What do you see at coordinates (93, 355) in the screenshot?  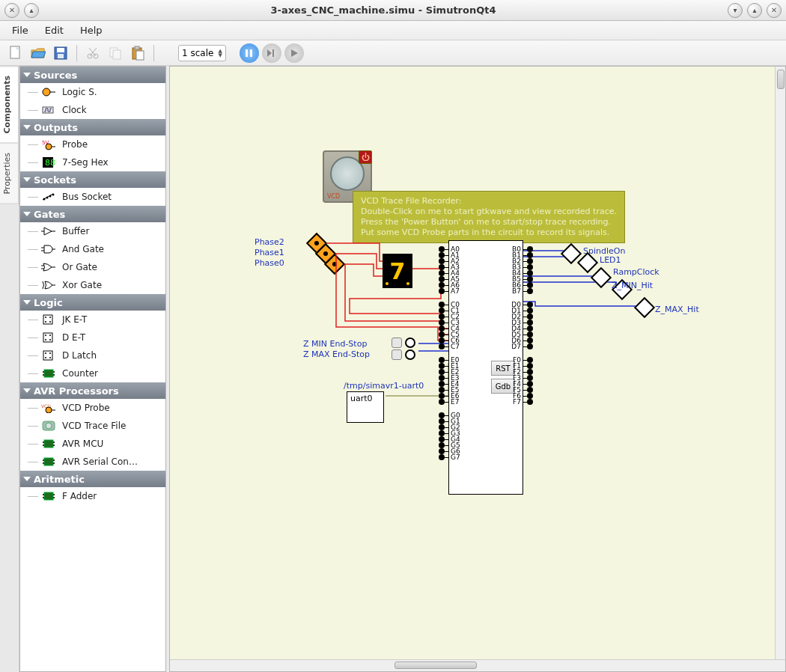 I see `component-item: D Latch` at bounding box center [93, 355].